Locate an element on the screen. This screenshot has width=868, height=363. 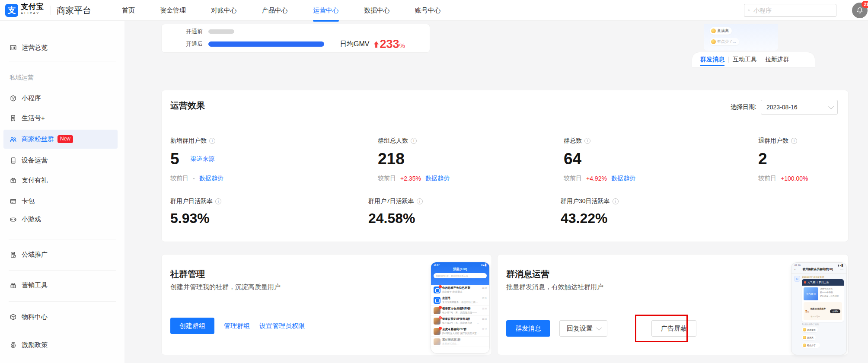
phone-status-icons: ▮▲▊ is located at coordinates (484, 265).